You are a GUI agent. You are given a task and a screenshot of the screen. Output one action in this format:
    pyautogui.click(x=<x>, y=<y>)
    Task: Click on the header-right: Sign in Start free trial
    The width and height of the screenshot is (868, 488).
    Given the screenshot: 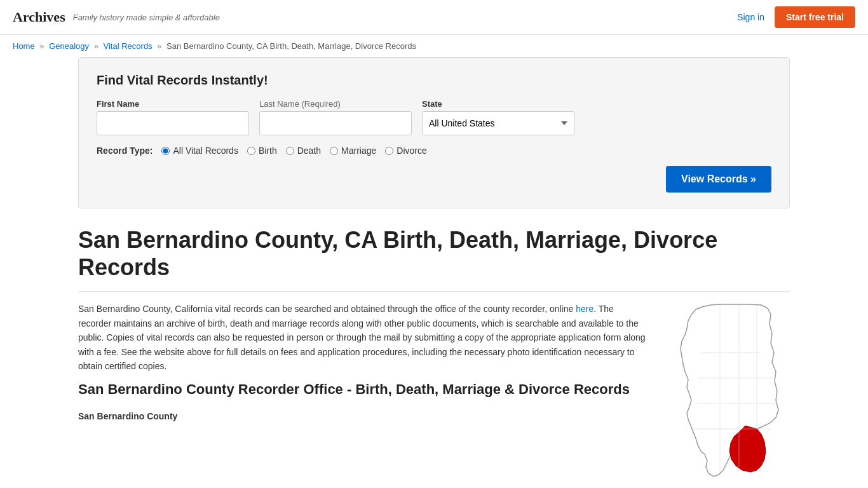 What is the action you would take?
    pyautogui.click(x=796, y=17)
    